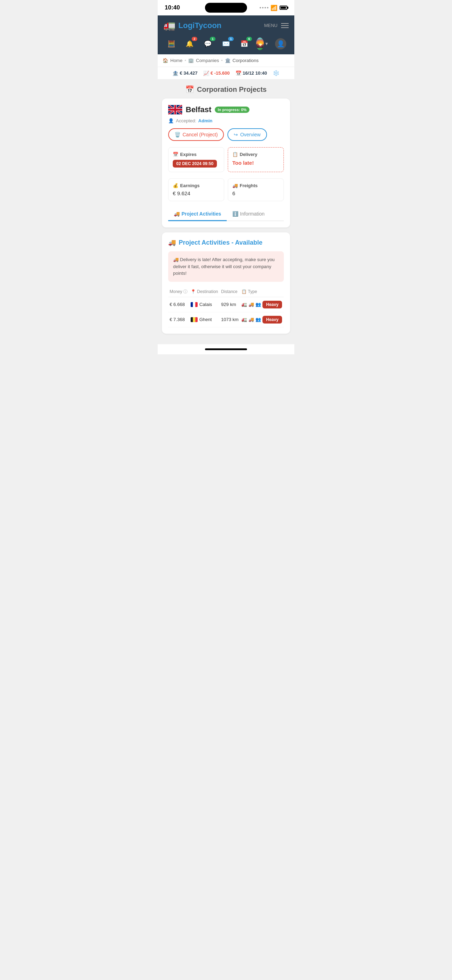 The height and width of the screenshot is (980, 452). I want to click on corporations-icon: 🏛️, so click(228, 60).